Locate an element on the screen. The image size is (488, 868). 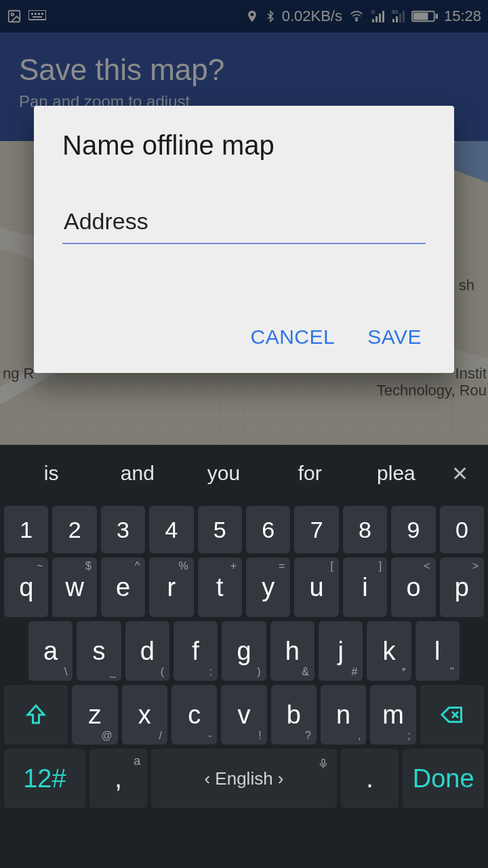
key-z: z@ is located at coordinates (95, 715).